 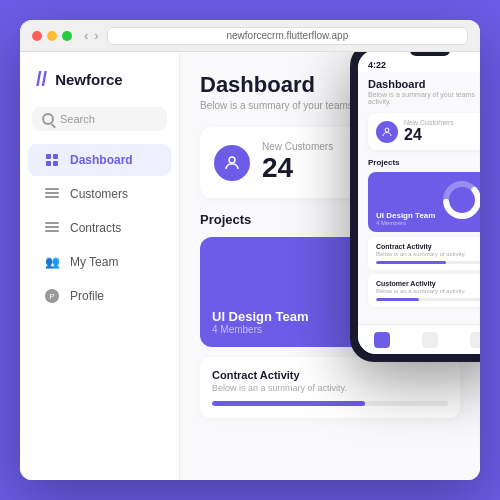 I want to click on phone-notch, so click(x=430, y=54).